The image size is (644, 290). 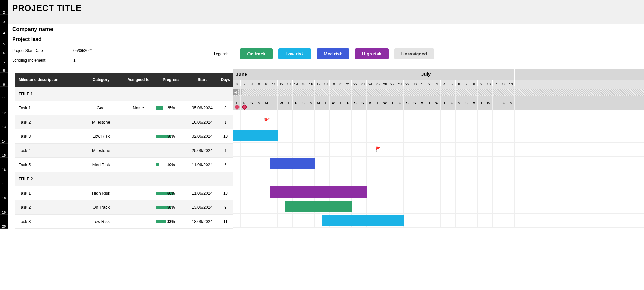 What do you see at coordinates (43, 51) in the screenshot?
I see `start-date-label: Project Start Date:` at bounding box center [43, 51].